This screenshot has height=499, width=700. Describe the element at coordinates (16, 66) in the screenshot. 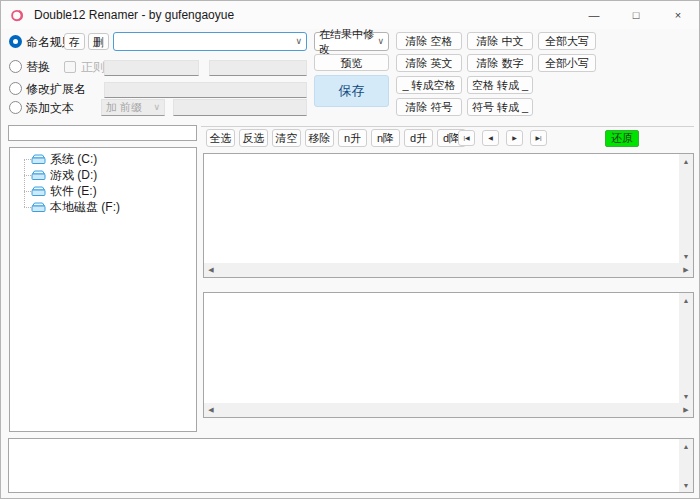

I see `replace-radio` at that location.